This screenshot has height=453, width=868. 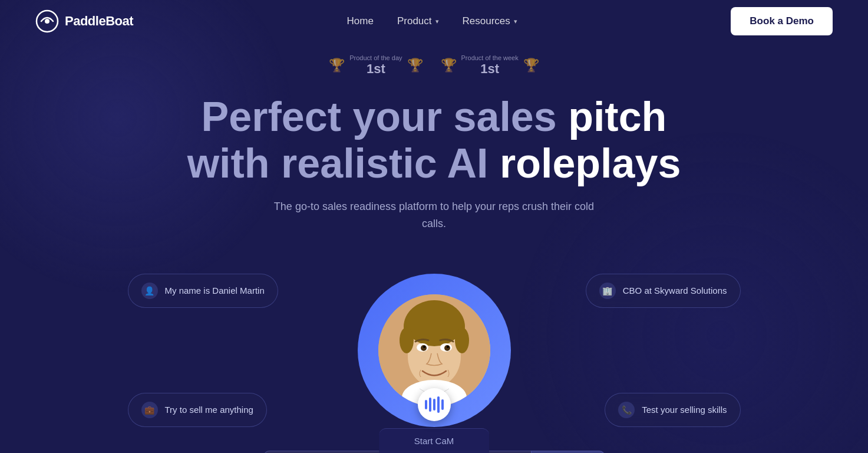 I want to click on bubble-test: 📞 Test your selling skills, so click(x=672, y=410).